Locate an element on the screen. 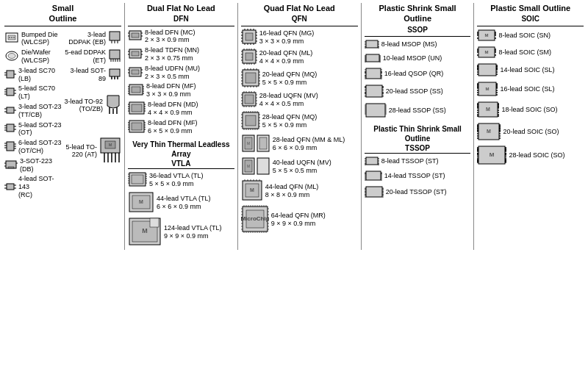 This screenshot has width=588, height=391. item-label: 36-lead VTLA (TL)5 × 5 × 0.9 mm is located at coordinates (192, 180).